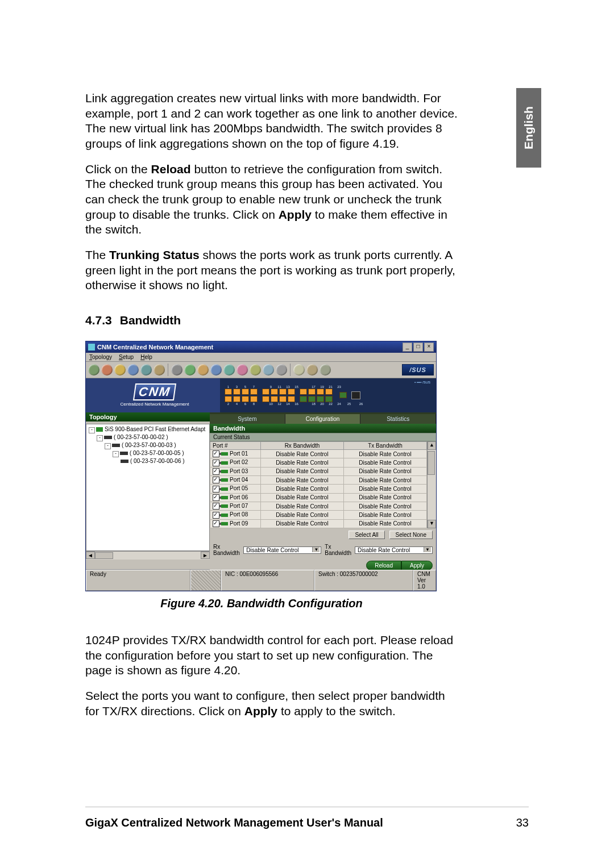 The height and width of the screenshot is (868, 614). What do you see at coordinates (273, 656) in the screenshot?
I see `paragraph-1024p: 1024P provides TX/RX bandwidth control f…` at bounding box center [273, 656].